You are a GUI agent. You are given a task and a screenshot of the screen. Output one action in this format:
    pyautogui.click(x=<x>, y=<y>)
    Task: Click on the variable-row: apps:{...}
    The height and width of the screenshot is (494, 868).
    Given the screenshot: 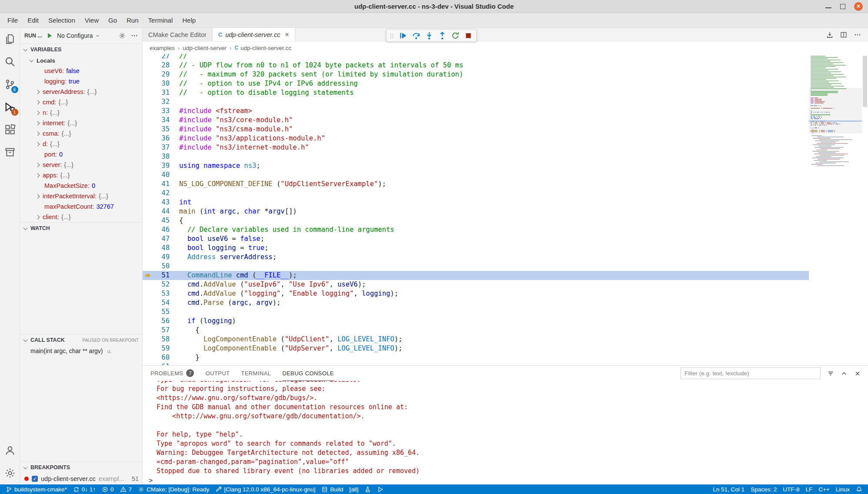 What is the action you would take?
    pyautogui.click(x=81, y=175)
    